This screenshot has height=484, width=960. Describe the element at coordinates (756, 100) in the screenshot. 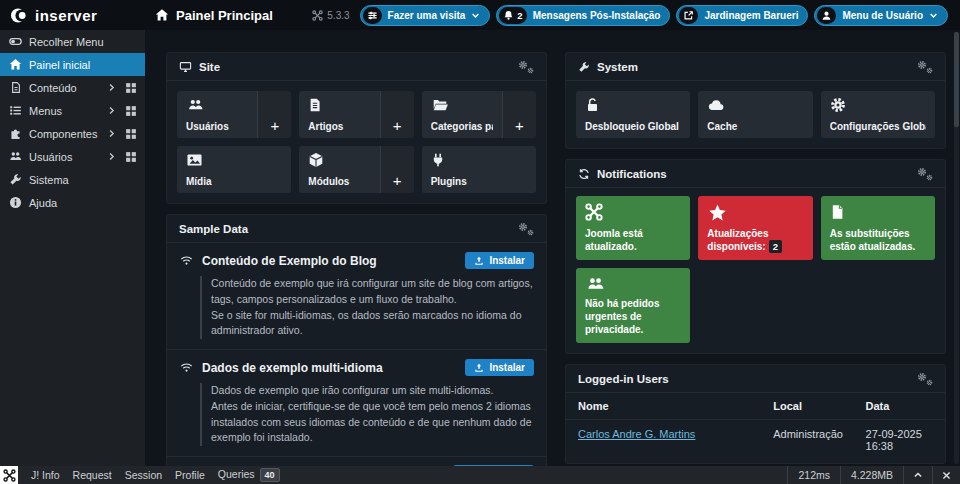

I see `system-card: System Desbloqueio Global` at that location.